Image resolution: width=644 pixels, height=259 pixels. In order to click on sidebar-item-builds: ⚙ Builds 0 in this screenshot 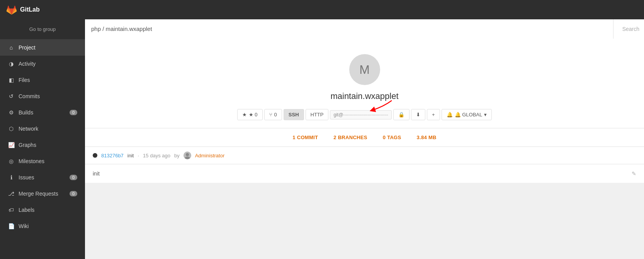, I will do `click(42, 112)`.